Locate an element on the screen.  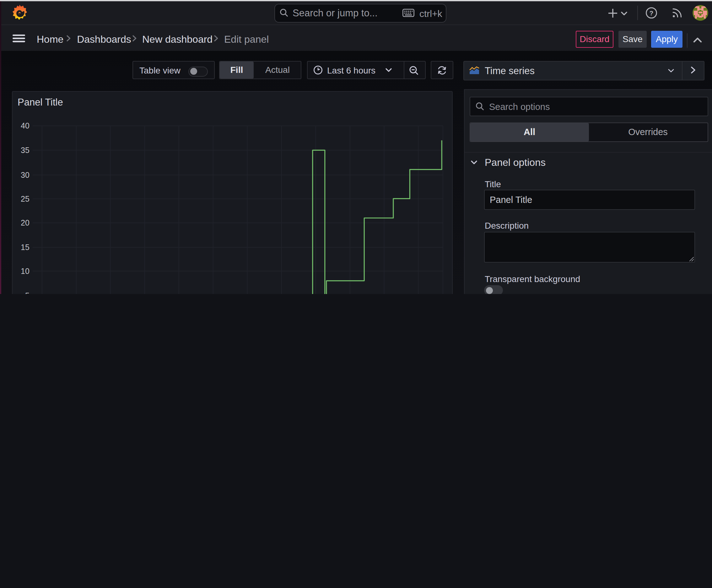
svg-text: 30 is located at coordinates (25, 175).